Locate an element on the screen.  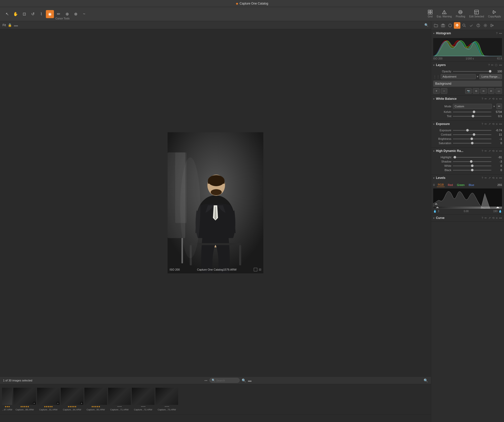
filmstrip-options-icon: ••• is located at coordinates (206, 380).